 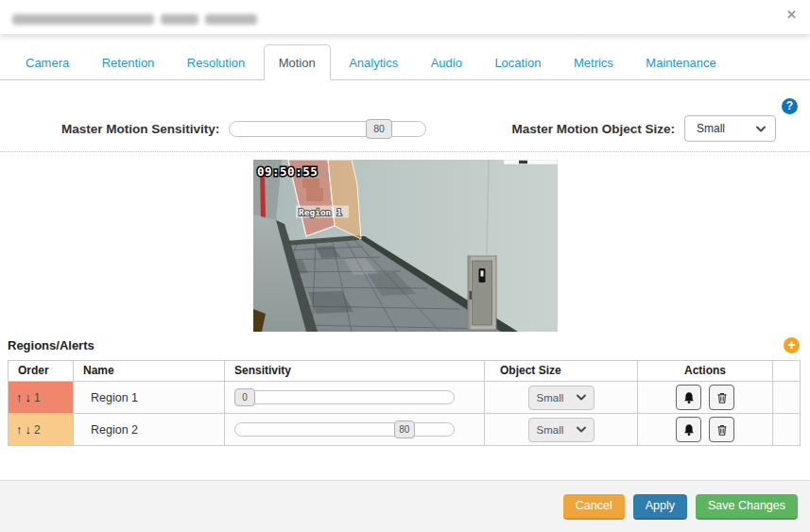 I want to click on region-row-2: ↑↓2 Region 2 80 Small, so click(x=405, y=430).